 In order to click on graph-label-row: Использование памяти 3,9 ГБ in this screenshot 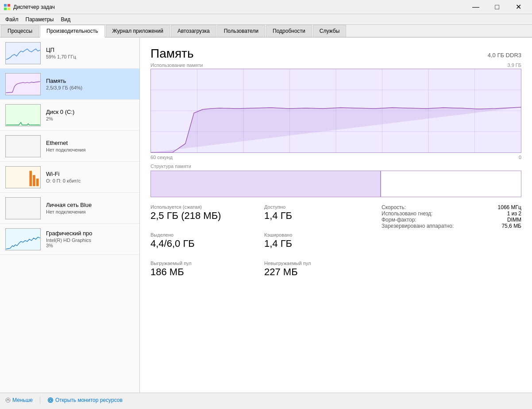, I will do `click(336, 65)`.